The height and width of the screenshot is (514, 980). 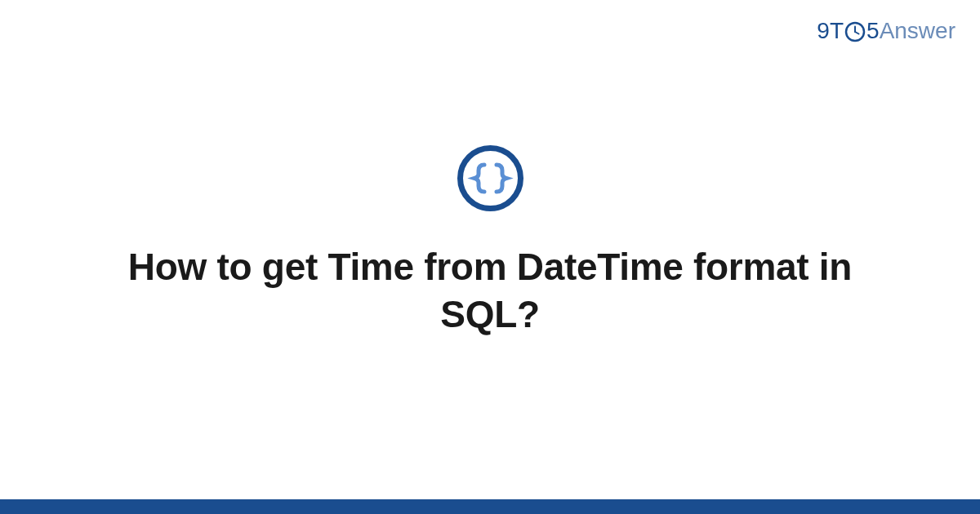 What do you see at coordinates (490, 290) in the screenshot?
I see `question-title: How to get Time from DateTime format in …` at bounding box center [490, 290].